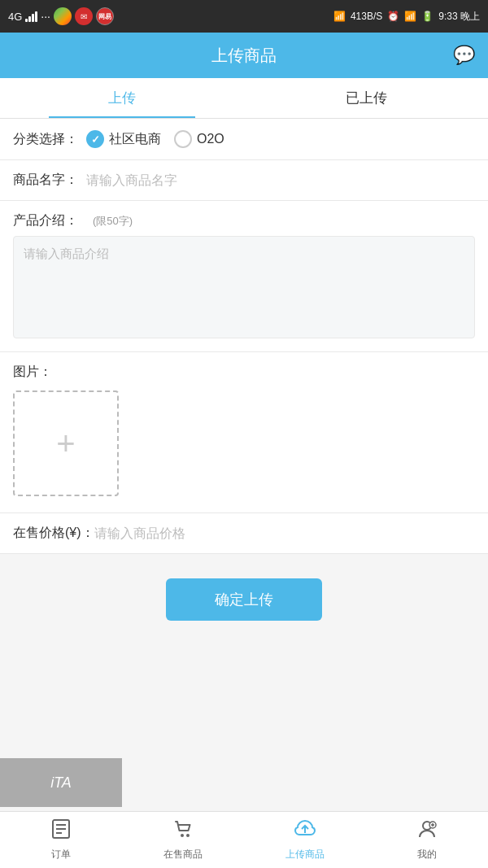 This screenshot has width=488, height=868. What do you see at coordinates (244, 600) in the screenshot?
I see `submit-area: 确定上传` at bounding box center [244, 600].